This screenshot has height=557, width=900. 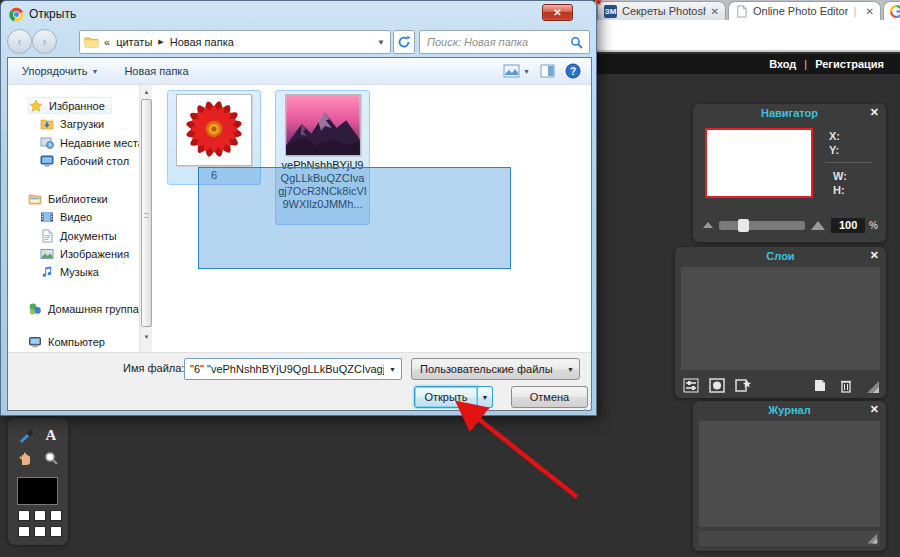 What do you see at coordinates (60, 71) in the screenshot?
I see `organize-menu: Упорядочить ▼` at bounding box center [60, 71].